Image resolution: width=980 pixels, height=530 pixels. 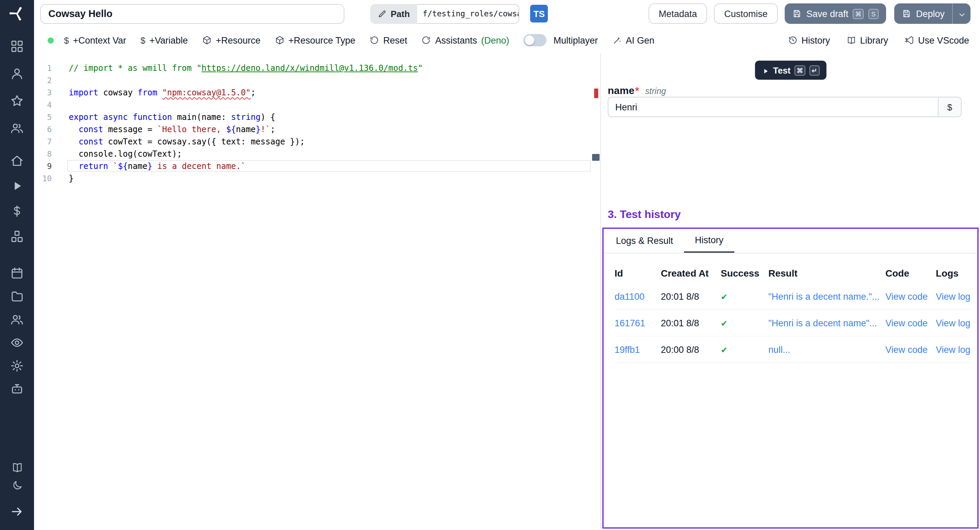 I want to click on script-name-input: Cowsay Hello, so click(x=192, y=14).